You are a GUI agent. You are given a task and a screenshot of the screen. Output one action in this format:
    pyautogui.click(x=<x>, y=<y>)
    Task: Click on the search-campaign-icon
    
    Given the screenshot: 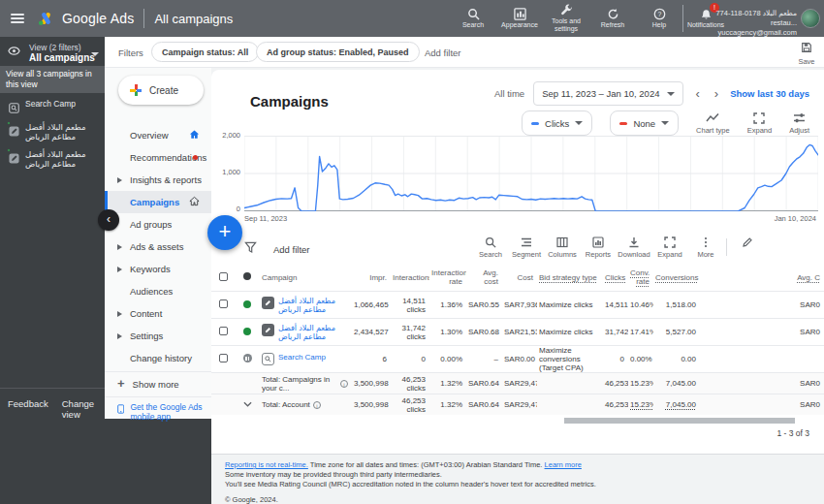 What is the action you would take?
    pyautogui.click(x=14, y=109)
    